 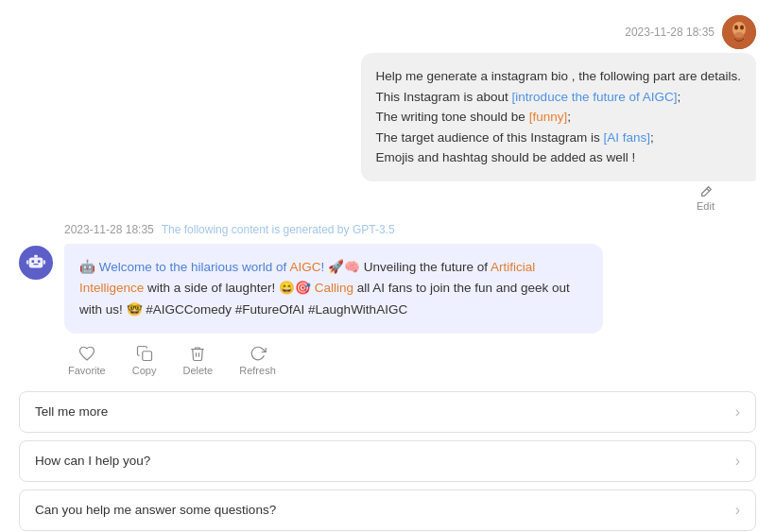 I want to click on suggestion-2: How can I help you? ›, so click(x=388, y=461).